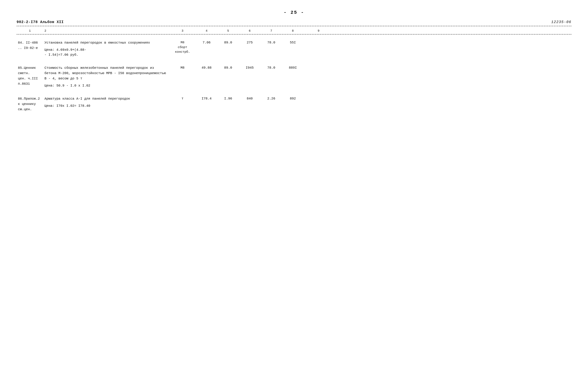  I want to click on col-header-1: 1, so click(30, 31).